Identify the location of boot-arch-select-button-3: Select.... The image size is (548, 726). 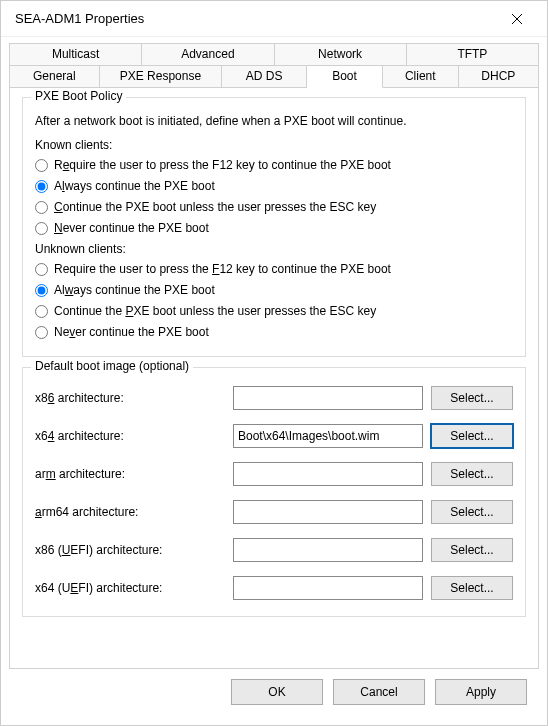
(472, 512).